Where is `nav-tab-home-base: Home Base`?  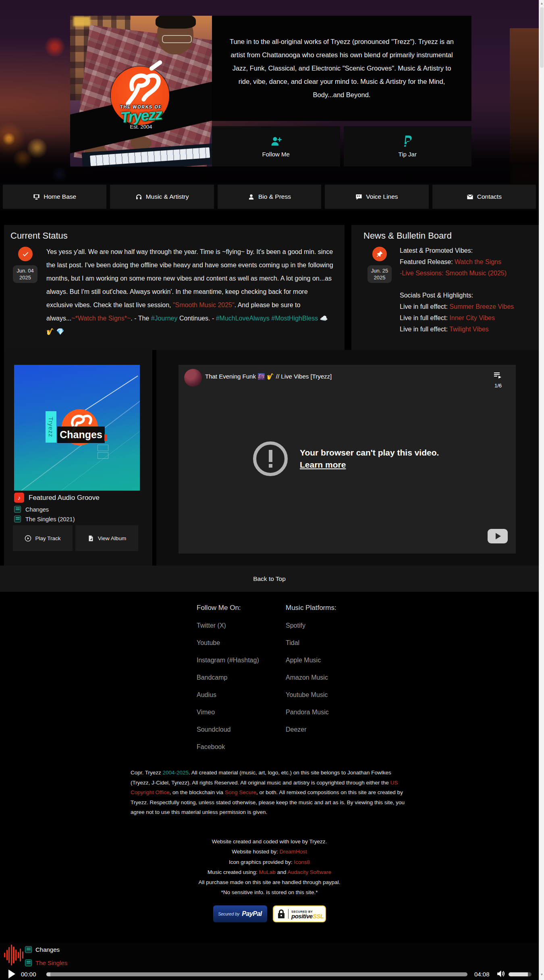 nav-tab-home-base: Home Base is located at coordinates (55, 197).